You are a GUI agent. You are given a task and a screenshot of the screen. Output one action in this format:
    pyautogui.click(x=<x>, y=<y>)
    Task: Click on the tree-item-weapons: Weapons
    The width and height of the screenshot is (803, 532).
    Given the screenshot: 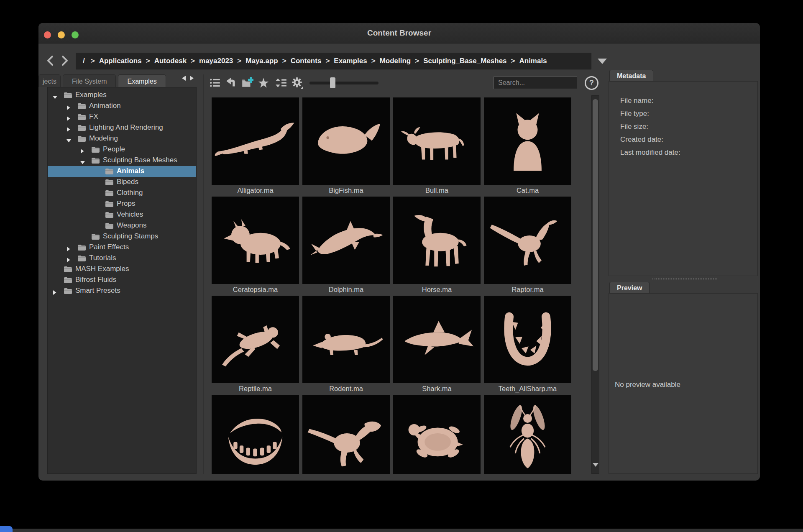 What is the action you would take?
    pyautogui.click(x=122, y=226)
    